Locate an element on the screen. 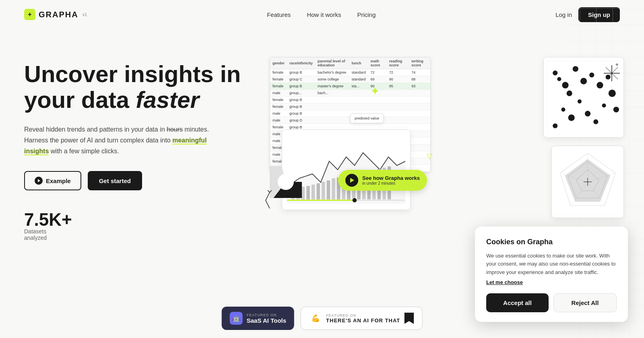  stat-label: Datasetsanalyzed is located at coordinates (137, 235).